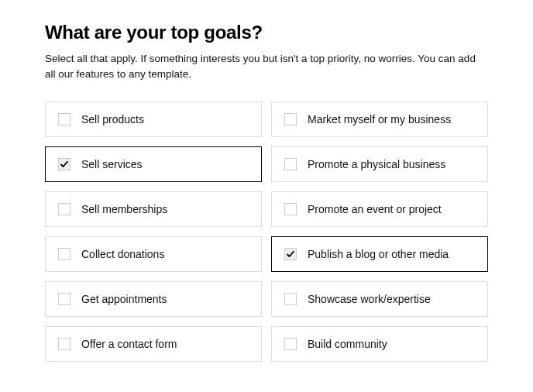 This screenshot has height=392, width=533. Describe the element at coordinates (153, 344) in the screenshot. I see `goal-option: Offer a contact form` at that location.